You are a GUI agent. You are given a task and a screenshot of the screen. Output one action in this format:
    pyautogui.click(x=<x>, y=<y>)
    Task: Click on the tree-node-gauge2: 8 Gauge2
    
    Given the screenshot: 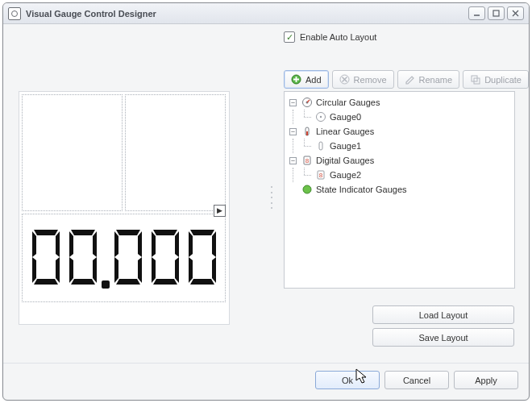 What is the action you would take?
    pyautogui.click(x=400, y=175)
    